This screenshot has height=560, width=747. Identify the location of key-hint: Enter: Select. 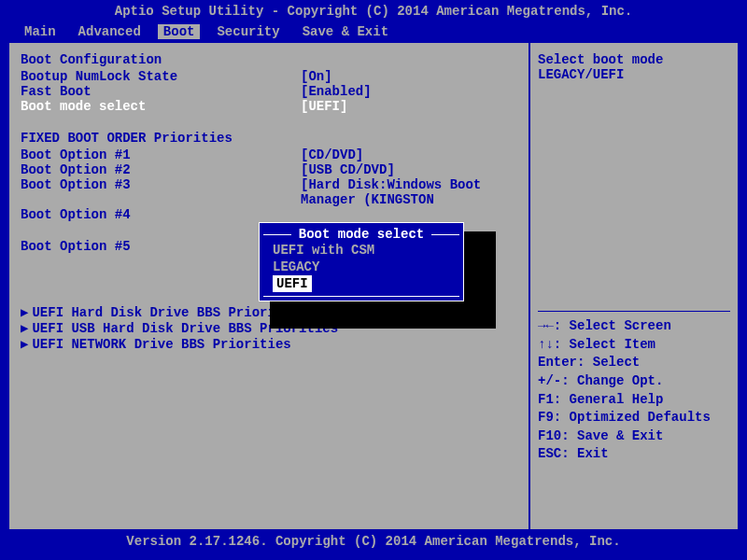
(634, 363).